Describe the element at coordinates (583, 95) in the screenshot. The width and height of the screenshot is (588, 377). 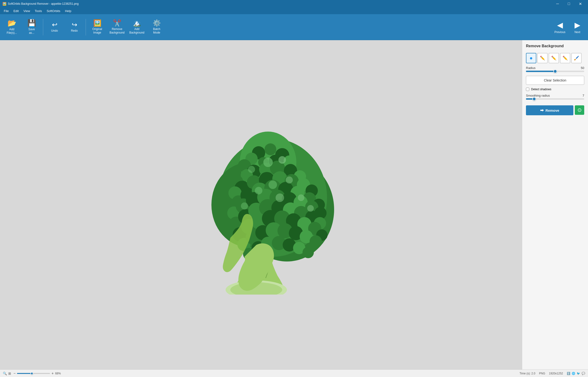
I see `smoothing-radius-value: 7` at that location.